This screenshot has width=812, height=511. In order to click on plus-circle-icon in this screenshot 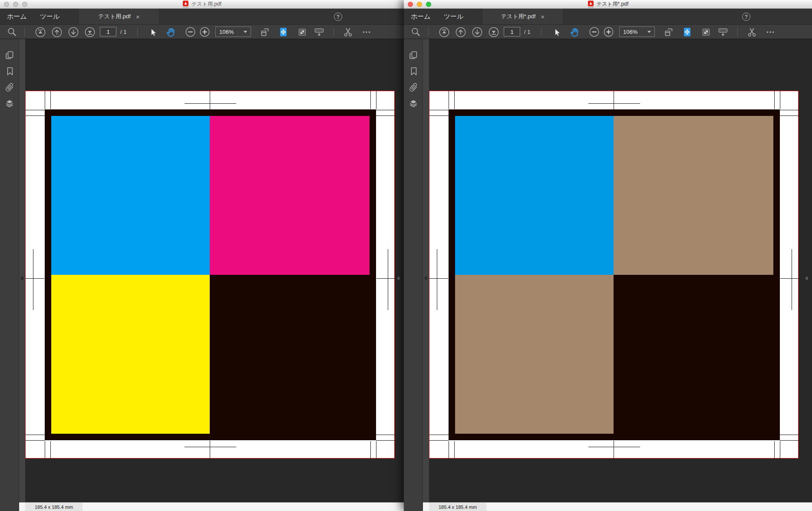, I will do `click(205, 32)`.